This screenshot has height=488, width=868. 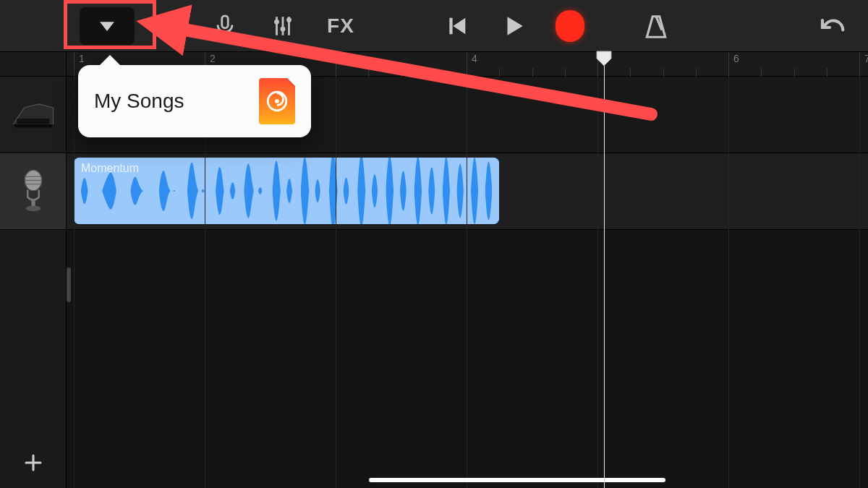 What do you see at coordinates (167, 26) in the screenshot?
I see `instrument-browser-button` at bounding box center [167, 26].